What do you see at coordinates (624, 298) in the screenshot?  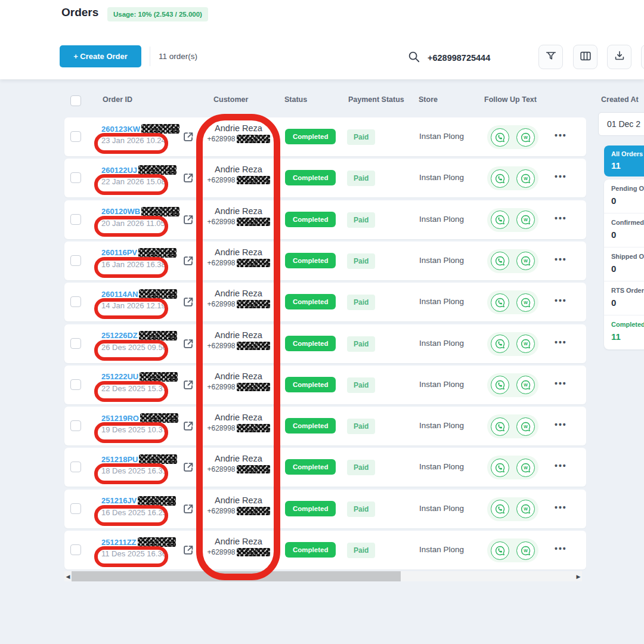 I see `stat-card: RTS Orders 0` at bounding box center [624, 298].